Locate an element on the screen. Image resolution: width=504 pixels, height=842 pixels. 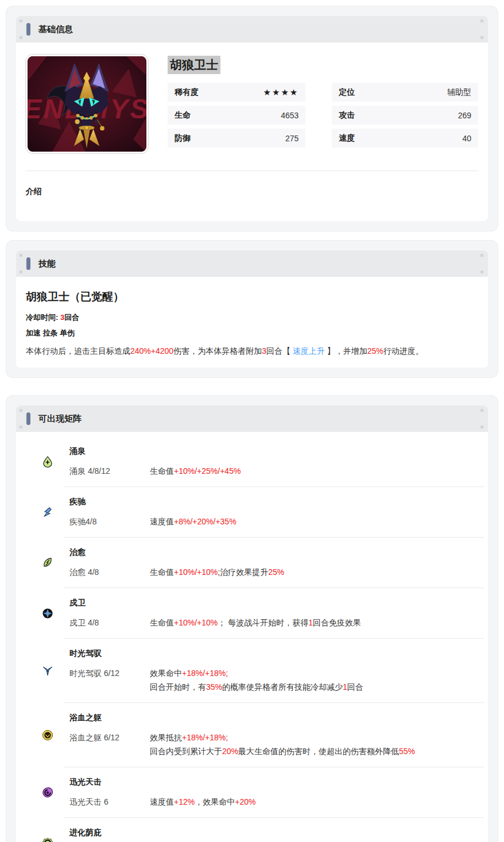
matrix-row: 迅光天击 迅光天击 6 速度值+12%，效果命中+20% is located at coordinates (263, 793).